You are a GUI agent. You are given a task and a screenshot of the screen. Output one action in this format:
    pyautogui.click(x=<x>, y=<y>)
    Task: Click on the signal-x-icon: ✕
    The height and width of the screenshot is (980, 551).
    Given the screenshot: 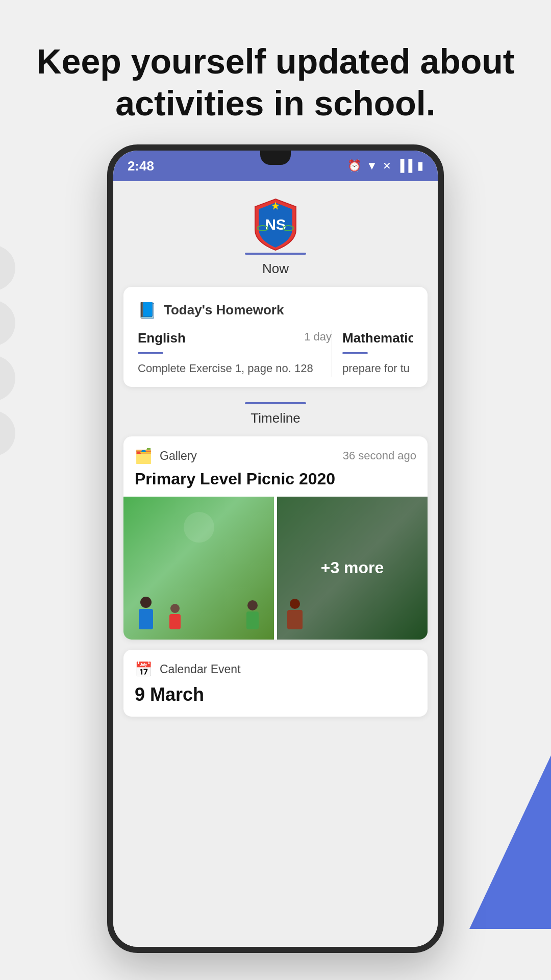 What is the action you would take?
    pyautogui.click(x=387, y=166)
    